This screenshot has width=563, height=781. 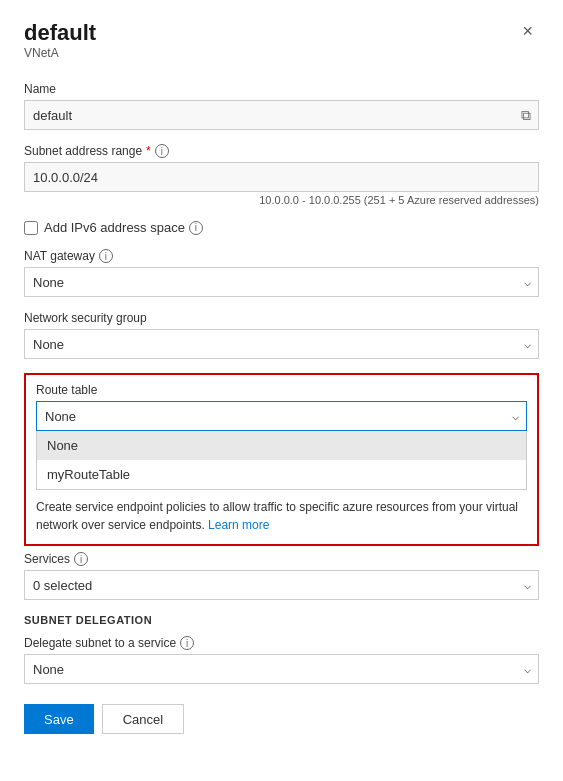 What do you see at coordinates (282, 403) in the screenshot?
I see `route-table-inner: Route table None myRouteTable ⌵` at bounding box center [282, 403].